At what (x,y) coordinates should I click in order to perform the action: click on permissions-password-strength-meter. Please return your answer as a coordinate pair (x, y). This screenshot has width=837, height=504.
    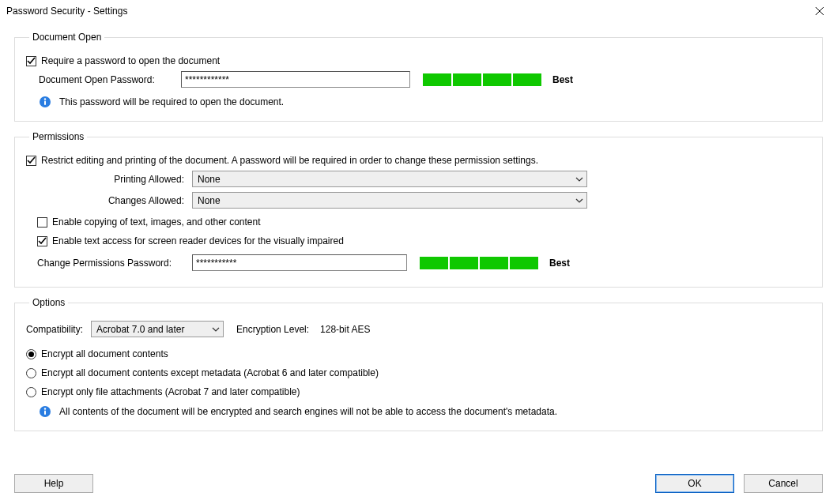
    Looking at the image, I should click on (479, 263).